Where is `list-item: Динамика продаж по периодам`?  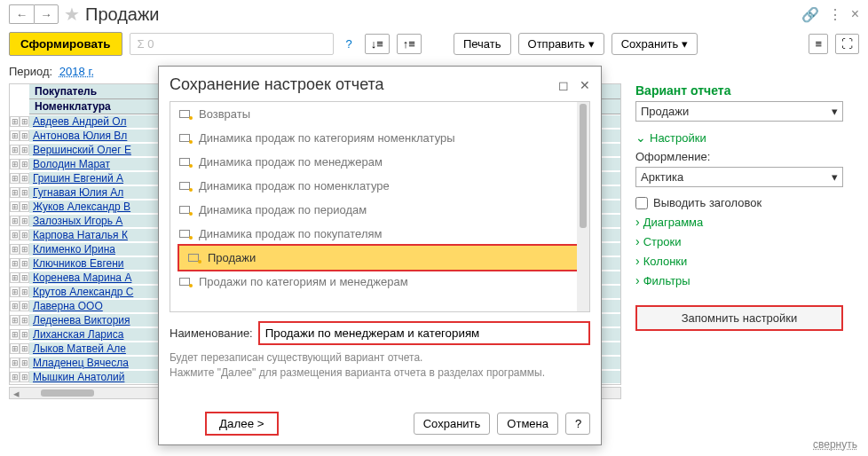 list-item: Динамика продаж по периодам is located at coordinates (380, 209).